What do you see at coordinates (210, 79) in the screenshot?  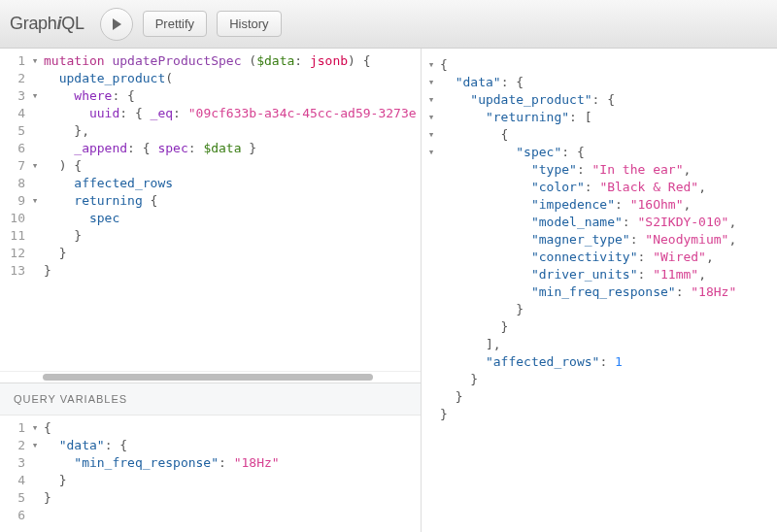 I see `code-line: 2 update_product(` at bounding box center [210, 79].